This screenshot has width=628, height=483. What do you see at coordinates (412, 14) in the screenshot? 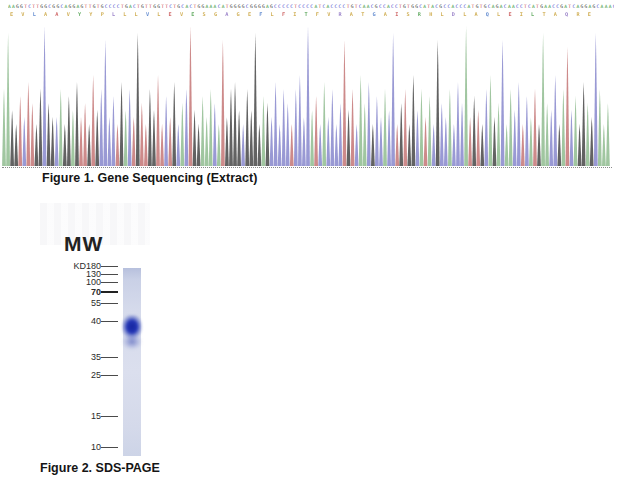
I see `amino-acid: S` at bounding box center [412, 14].